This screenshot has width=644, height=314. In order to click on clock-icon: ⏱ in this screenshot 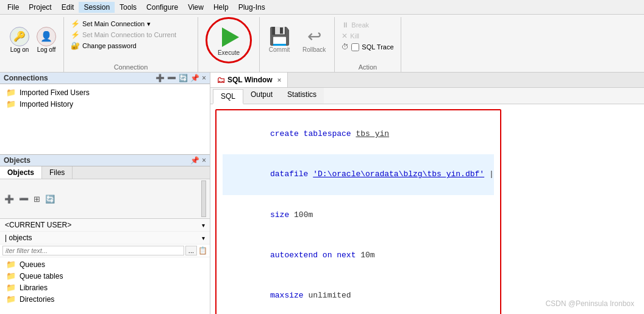, I will do `click(345, 47)`.